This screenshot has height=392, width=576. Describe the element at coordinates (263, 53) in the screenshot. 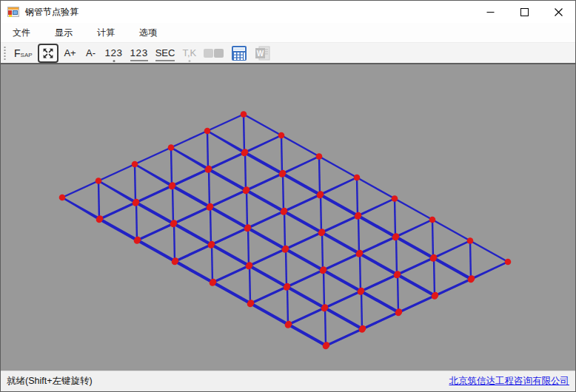

I see `word-icon: W` at that location.